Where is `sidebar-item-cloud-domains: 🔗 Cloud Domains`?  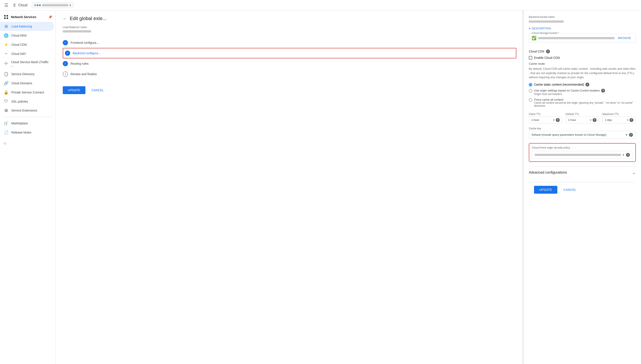 sidebar-item-cloud-domains: 🔗 Cloud Domains is located at coordinates (27, 83).